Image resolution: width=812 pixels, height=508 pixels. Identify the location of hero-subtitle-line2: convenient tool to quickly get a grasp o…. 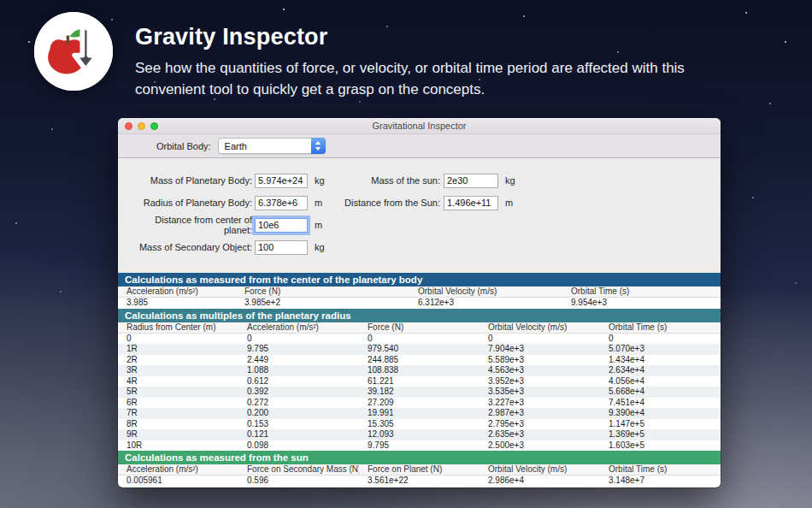
(410, 89).